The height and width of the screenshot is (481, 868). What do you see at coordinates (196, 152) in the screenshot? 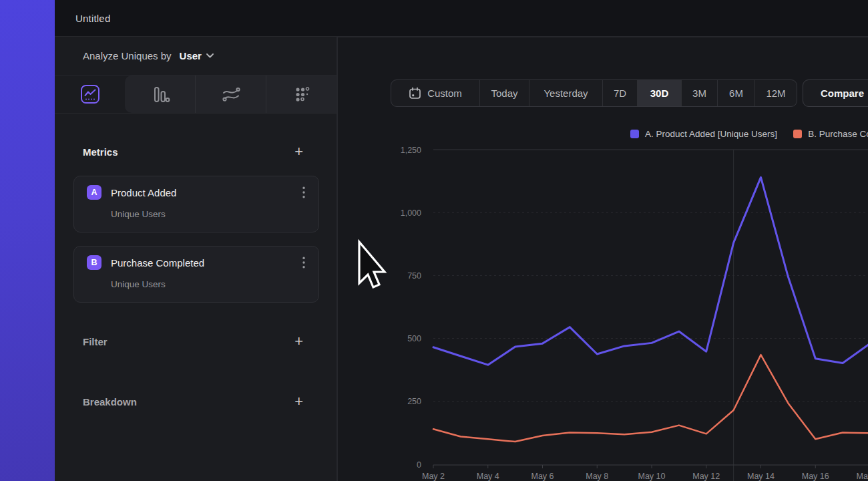
I see `metrics-header: Metrics +` at bounding box center [196, 152].